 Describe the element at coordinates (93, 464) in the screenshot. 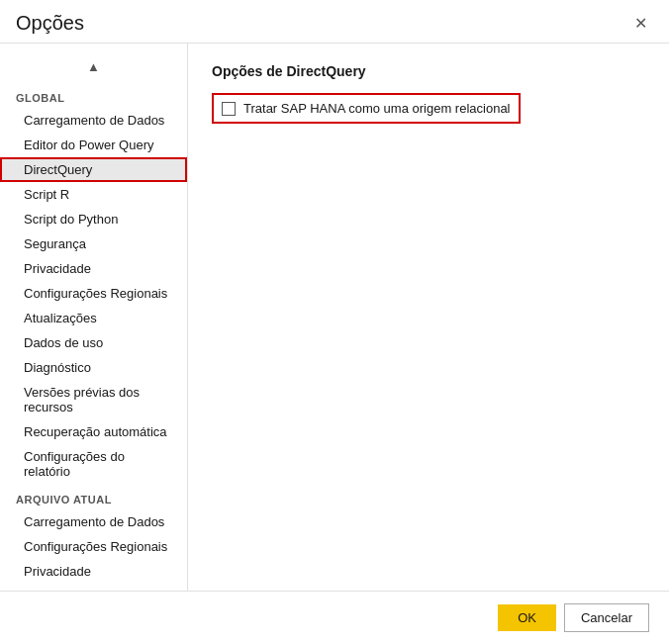

I see `sidebar-item-configuracoes-relatorio: Configurações do relatório` at that location.